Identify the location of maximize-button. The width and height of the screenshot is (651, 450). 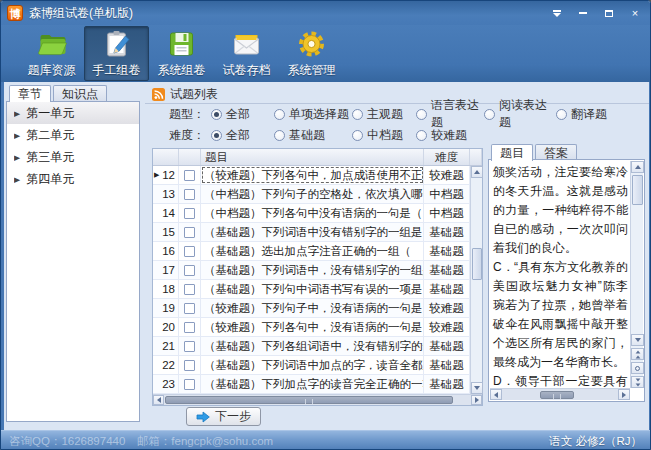
(609, 13).